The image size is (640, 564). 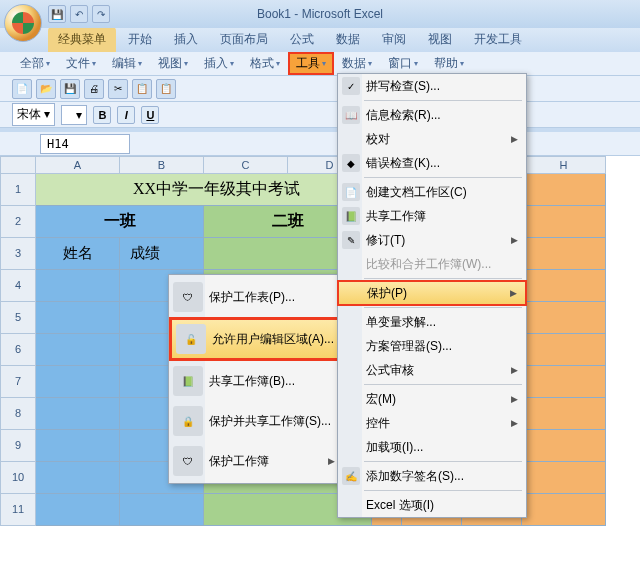 I want to click on tab-page-layout: 页面布局, so click(x=244, y=40).